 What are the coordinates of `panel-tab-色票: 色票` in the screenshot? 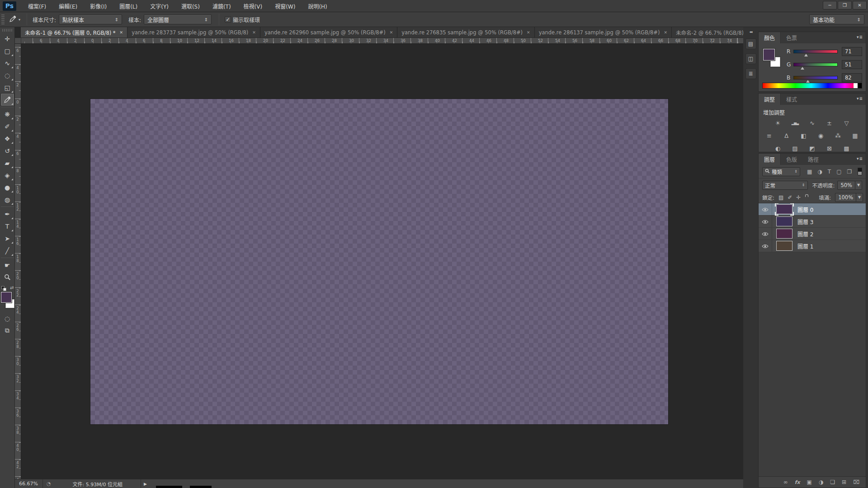 It's located at (792, 38).